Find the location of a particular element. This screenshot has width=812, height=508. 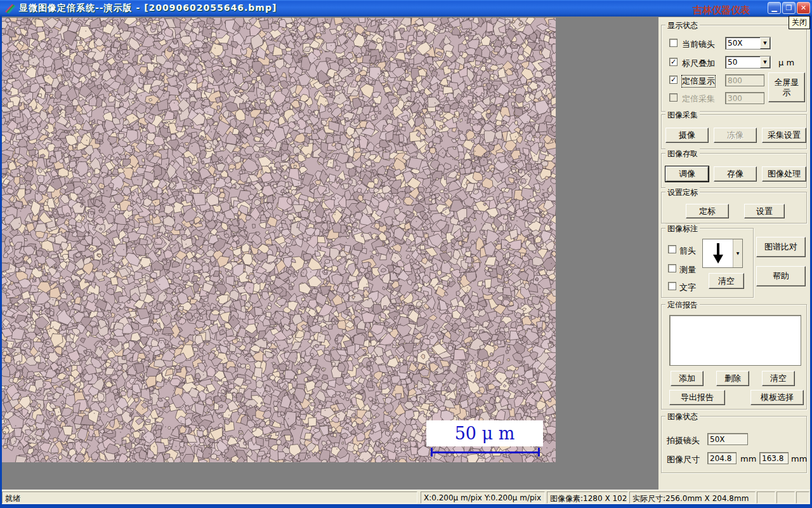

fixed-display-label: 定倍显示 is located at coordinates (698, 81).